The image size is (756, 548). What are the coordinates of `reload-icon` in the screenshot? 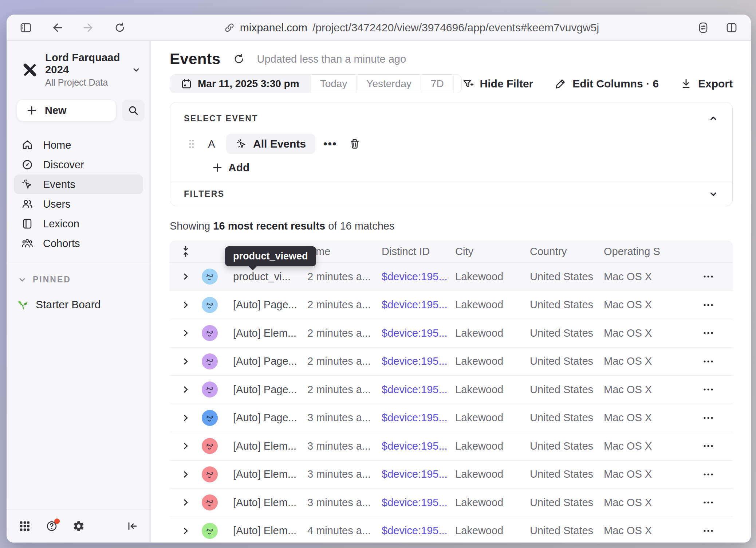 It's located at (120, 28).